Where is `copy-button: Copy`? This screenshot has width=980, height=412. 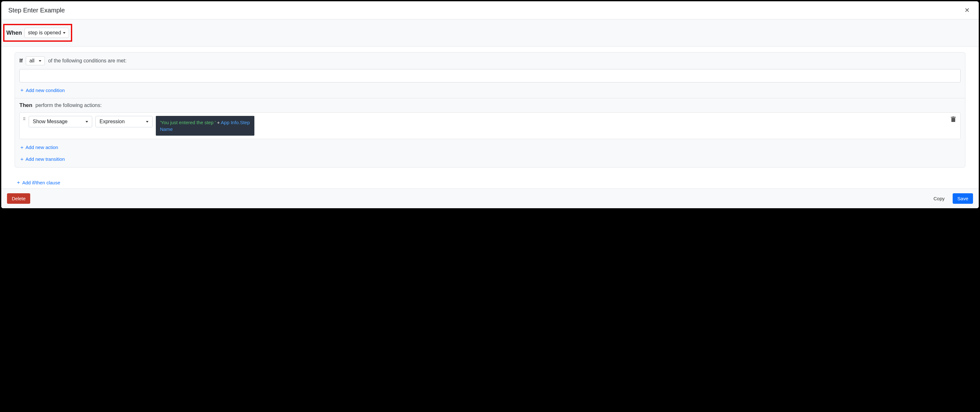 copy-button: Copy is located at coordinates (939, 199).